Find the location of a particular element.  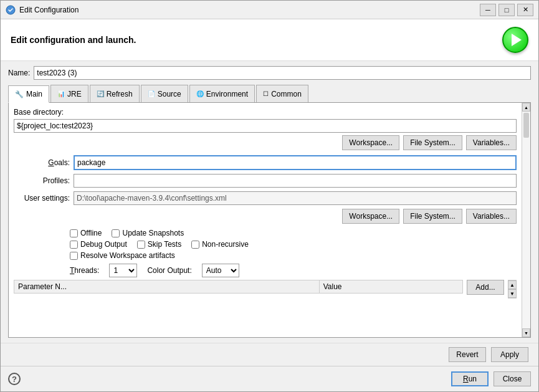

threads-select: 1 2 4 8 is located at coordinates (123, 270).